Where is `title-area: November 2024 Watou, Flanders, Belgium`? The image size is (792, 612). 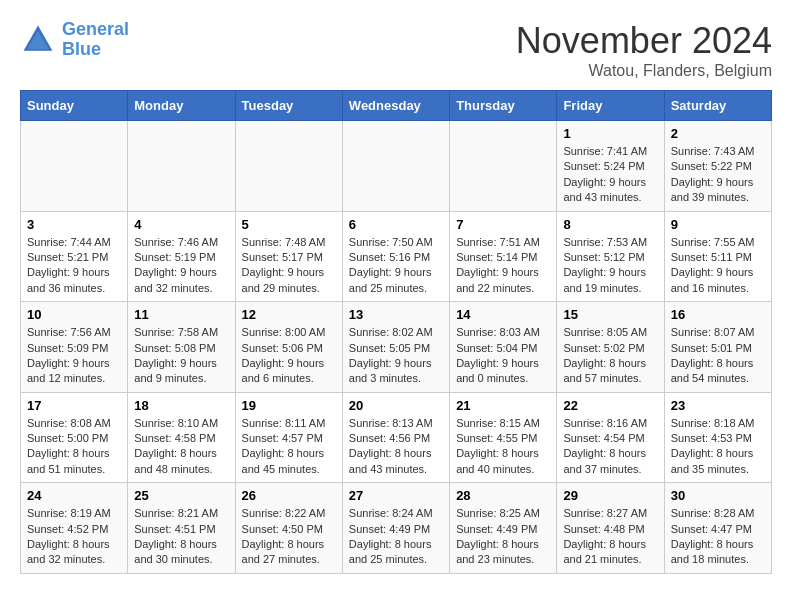
title-area: November 2024 Watou, Flanders, Belgium is located at coordinates (644, 50).